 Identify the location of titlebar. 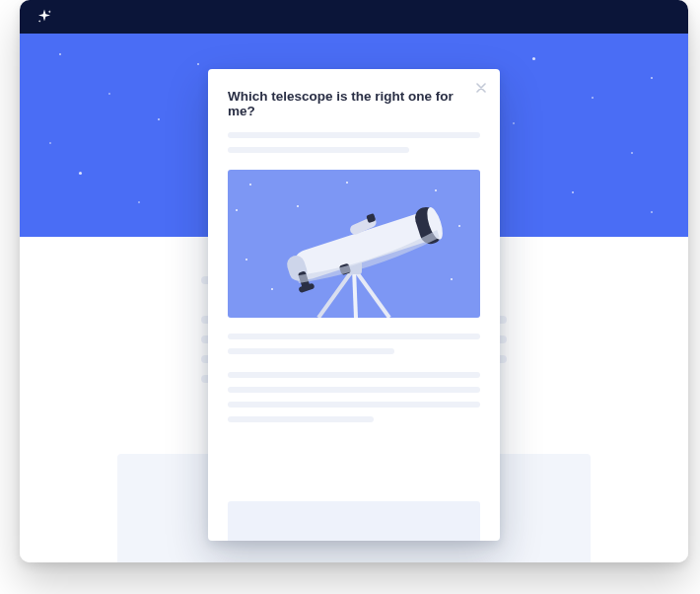
(354, 17).